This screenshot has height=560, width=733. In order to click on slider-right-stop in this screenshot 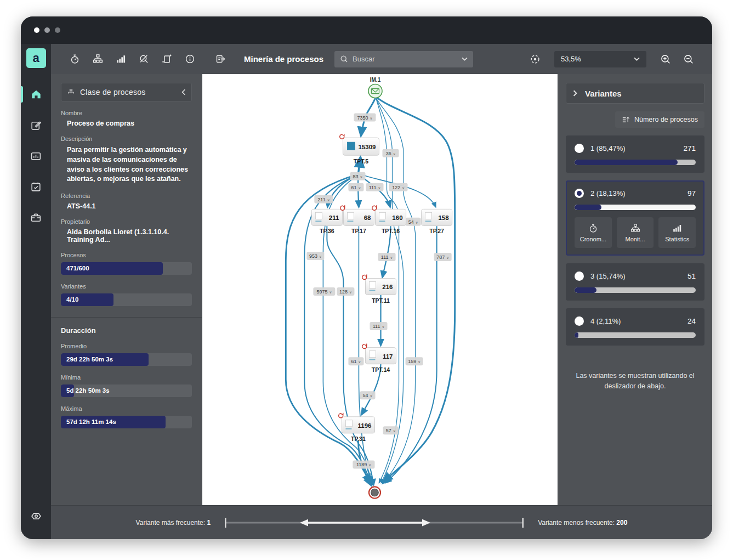, I will do `click(523, 523)`.